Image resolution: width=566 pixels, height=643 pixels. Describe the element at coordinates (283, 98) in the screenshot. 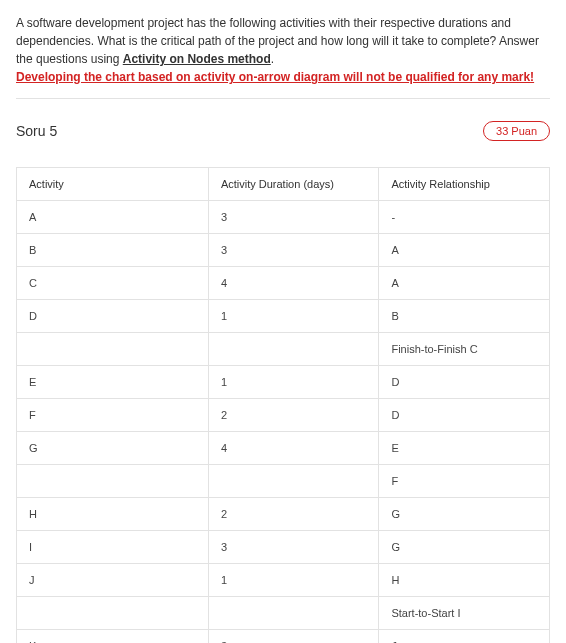

I see `section-divider` at that location.